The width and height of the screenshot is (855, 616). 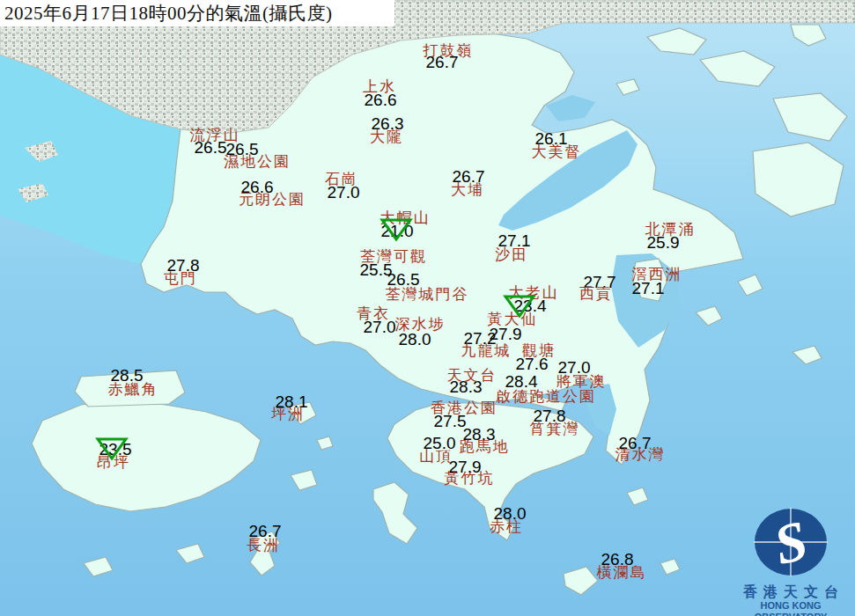 I want to click on hko-name-english: HONG KONG OBSERVATORY, so click(x=791, y=608).